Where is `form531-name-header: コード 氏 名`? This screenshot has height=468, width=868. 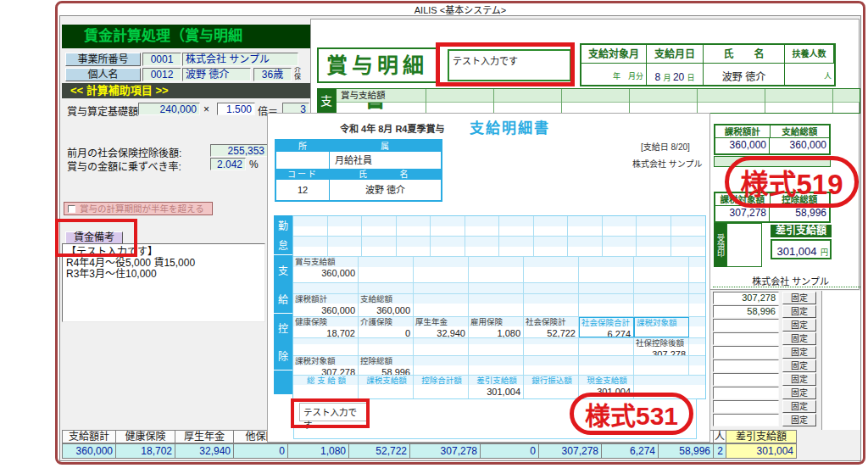 form531-name-header: コード 氏 名 is located at coordinates (359, 175).